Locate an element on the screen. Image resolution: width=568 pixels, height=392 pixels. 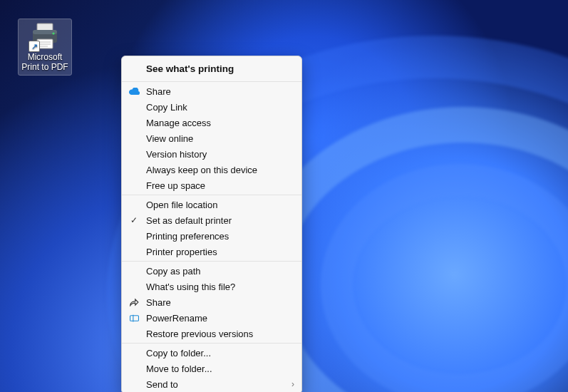
menu-item-move-to-folder: Move to folder... is located at coordinates (212, 368).